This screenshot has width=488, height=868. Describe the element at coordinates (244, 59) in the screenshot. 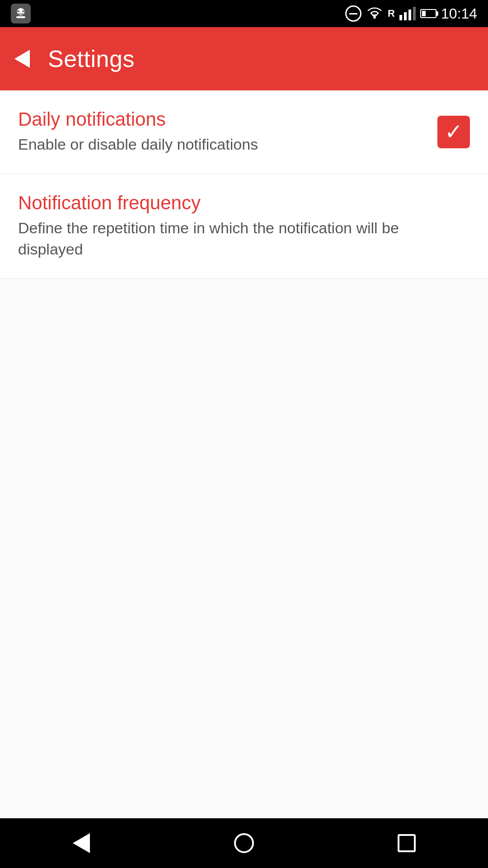

I see `app-bar: Settings` at that location.